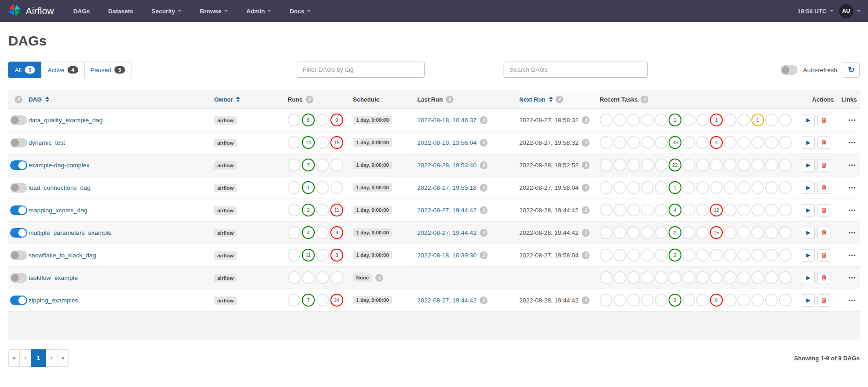  What do you see at coordinates (716, 120) in the screenshot?
I see `task-state-failed: 1` at bounding box center [716, 120].